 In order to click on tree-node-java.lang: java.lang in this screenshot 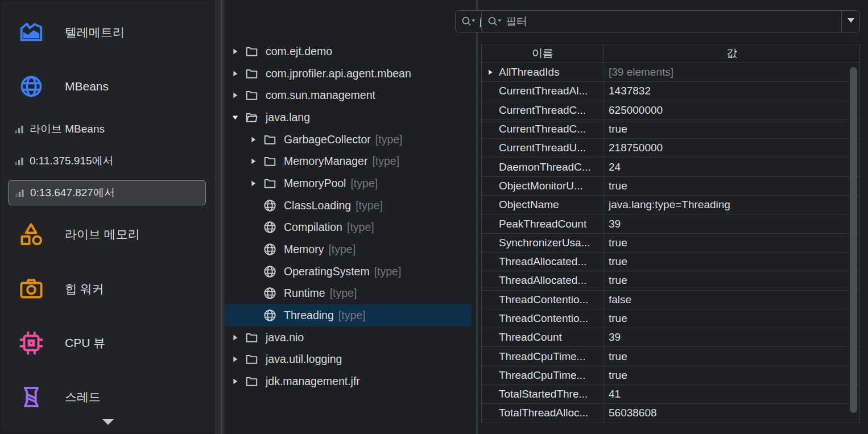, I will do `click(348, 117)`.